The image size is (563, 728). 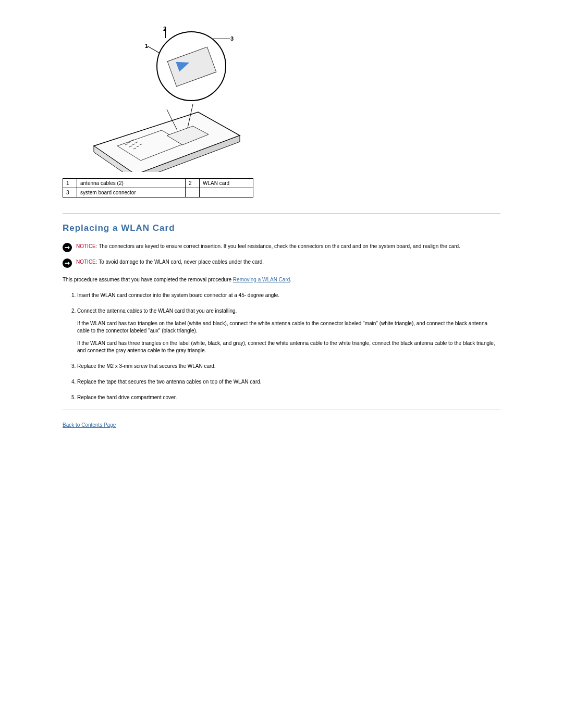 What do you see at coordinates (282, 248) in the screenshot?
I see `notice-block: ➞ NOTICE: The connectors are keyed to en…` at bounding box center [282, 248].